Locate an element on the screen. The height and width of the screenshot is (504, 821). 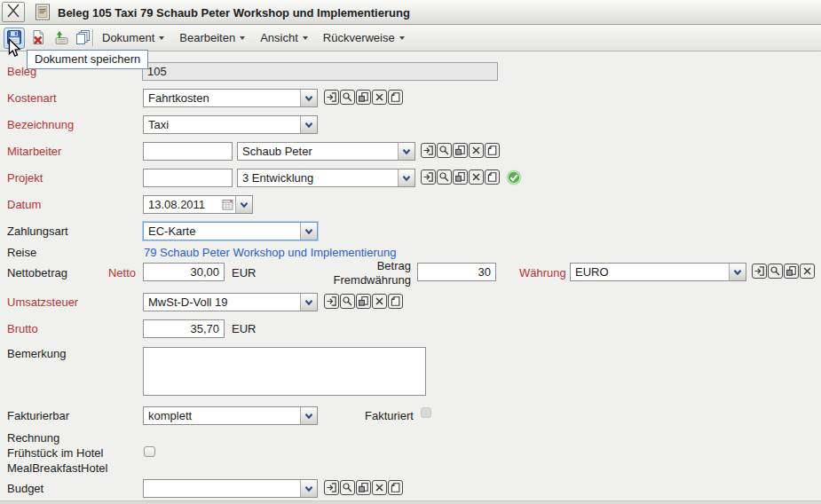
copy-button is located at coordinates (83, 38).